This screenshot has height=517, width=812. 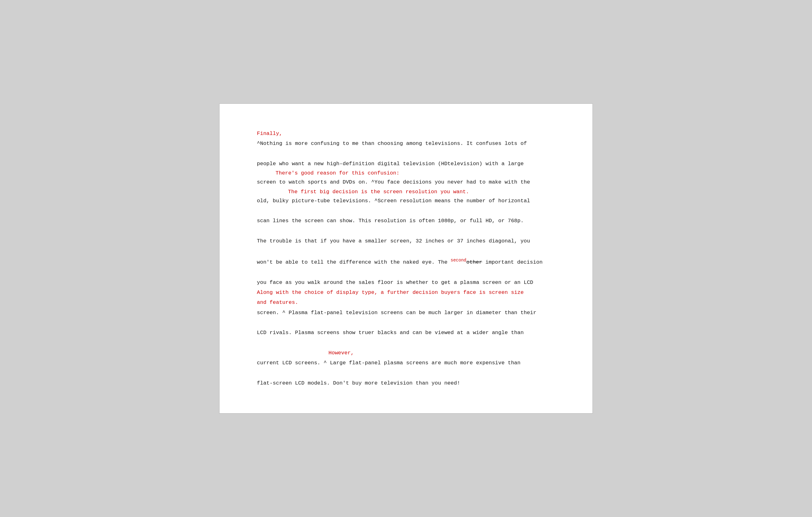 I want to click on line1: ^Nothing is more confusing to me than ch…, so click(x=392, y=143).